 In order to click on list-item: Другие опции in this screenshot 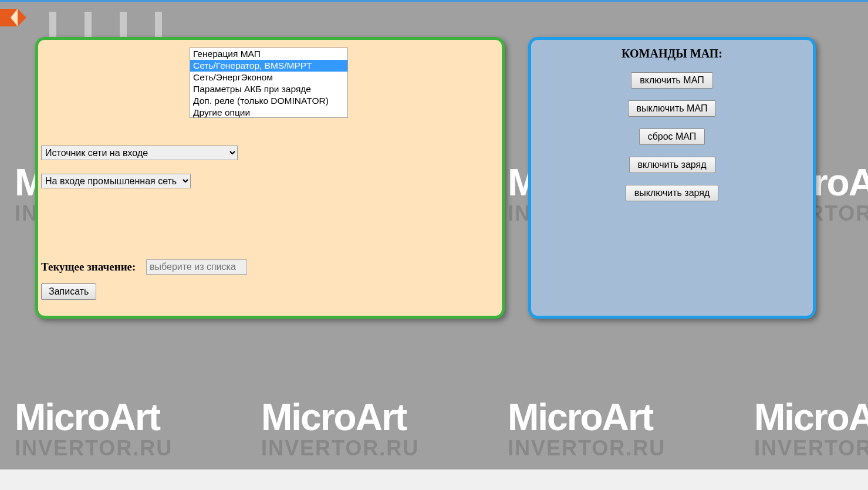, I will do `click(269, 113)`.